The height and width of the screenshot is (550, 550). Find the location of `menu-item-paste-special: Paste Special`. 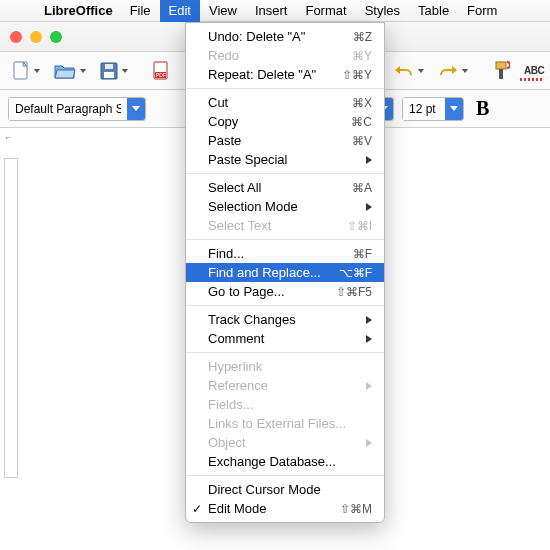

menu-item-paste-special: Paste Special is located at coordinates (285, 160).